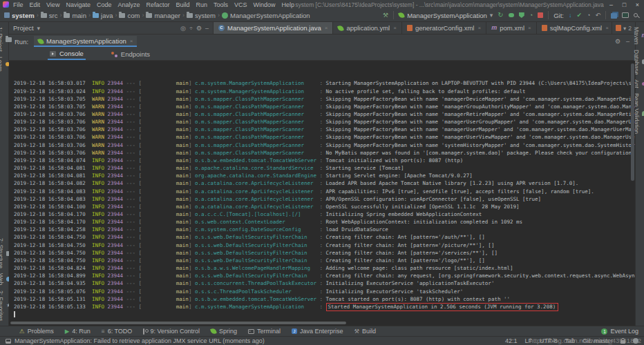  I want to click on menu-analyze: Analyze, so click(129, 5).